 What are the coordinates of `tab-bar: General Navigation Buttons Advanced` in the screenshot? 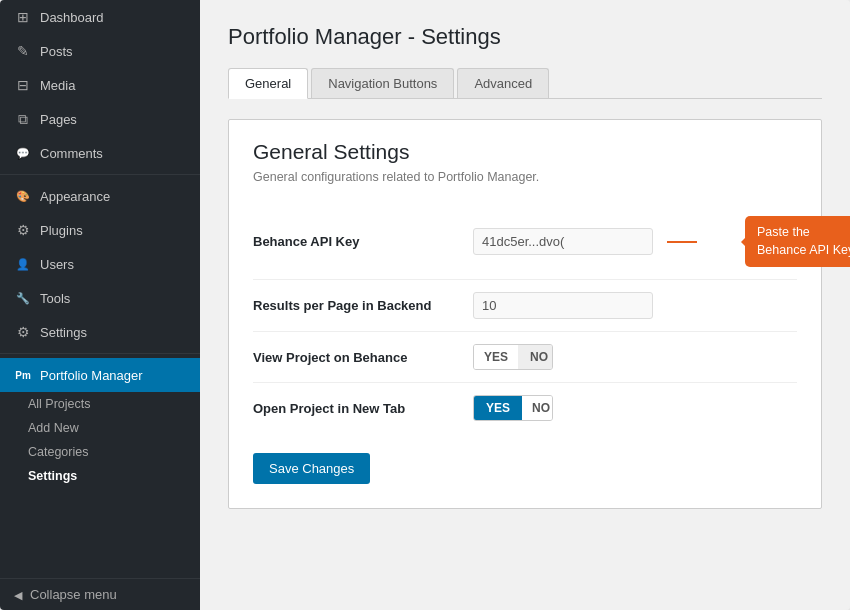 It's located at (525, 84).